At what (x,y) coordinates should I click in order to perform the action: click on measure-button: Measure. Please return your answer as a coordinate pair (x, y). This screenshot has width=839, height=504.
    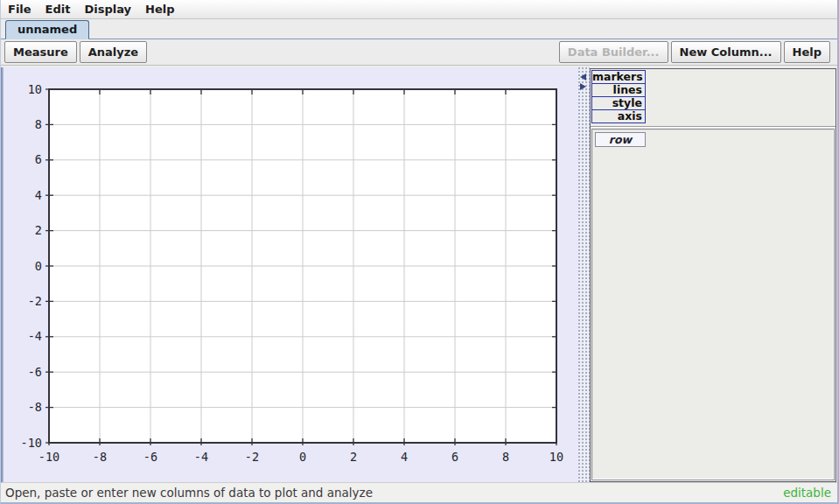
    Looking at the image, I should click on (40, 52).